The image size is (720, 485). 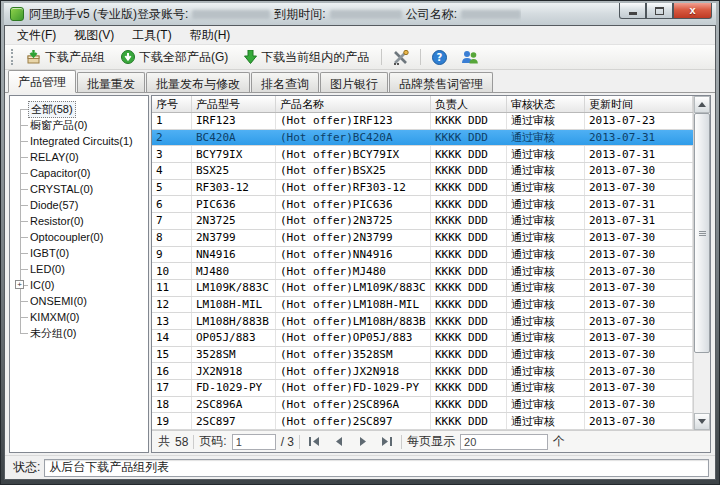 What do you see at coordinates (87, 141) in the screenshot?
I see `tree-item: Integrated Circuits(1)` at bounding box center [87, 141].